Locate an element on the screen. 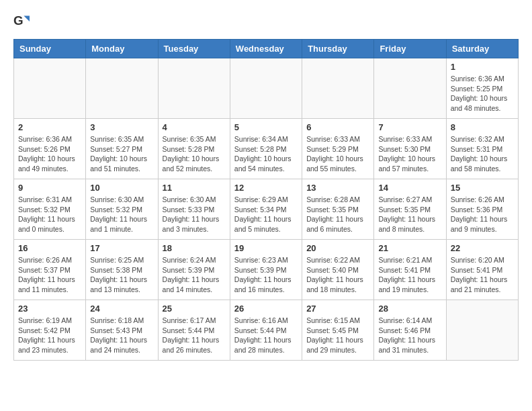 The width and height of the screenshot is (532, 411). calendar-cell: 7Sunrise: 6:33 AM Sunset: 5:30 PM Daylig… is located at coordinates (410, 149).